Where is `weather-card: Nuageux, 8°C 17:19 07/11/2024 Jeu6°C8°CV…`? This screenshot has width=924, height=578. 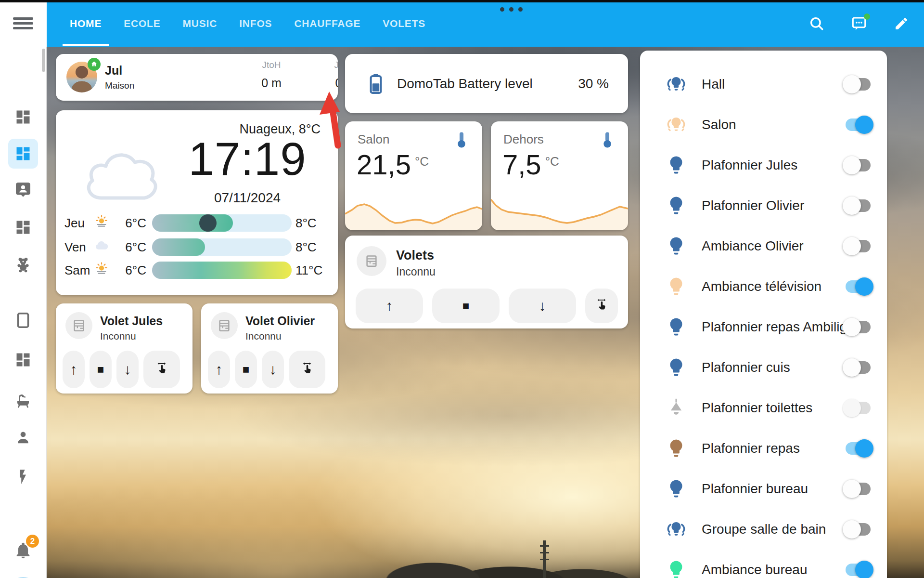
weather-card: Nuageux, 8°C 17:19 07/11/2024 Jeu6°C8°CV… is located at coordinates (197, 203).